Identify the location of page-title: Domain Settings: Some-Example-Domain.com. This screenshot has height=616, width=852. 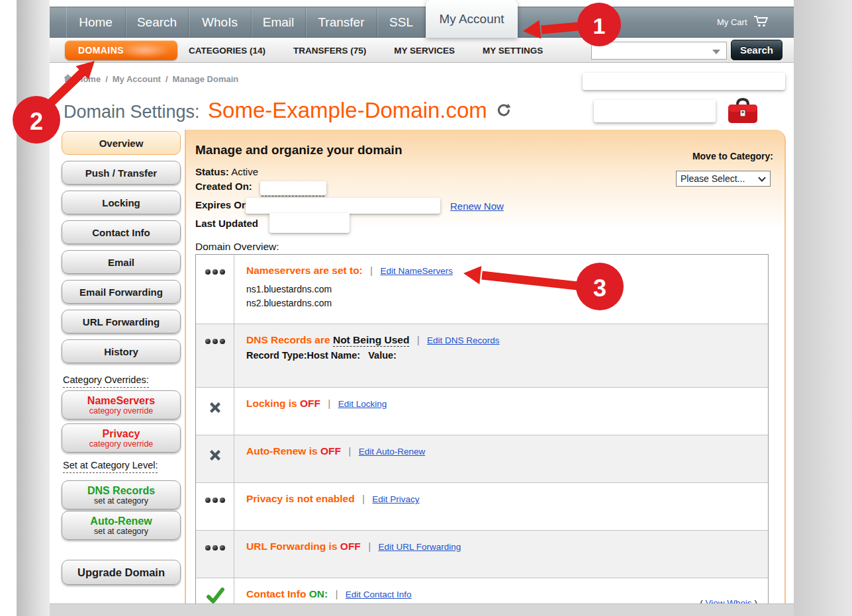
(287, 110).